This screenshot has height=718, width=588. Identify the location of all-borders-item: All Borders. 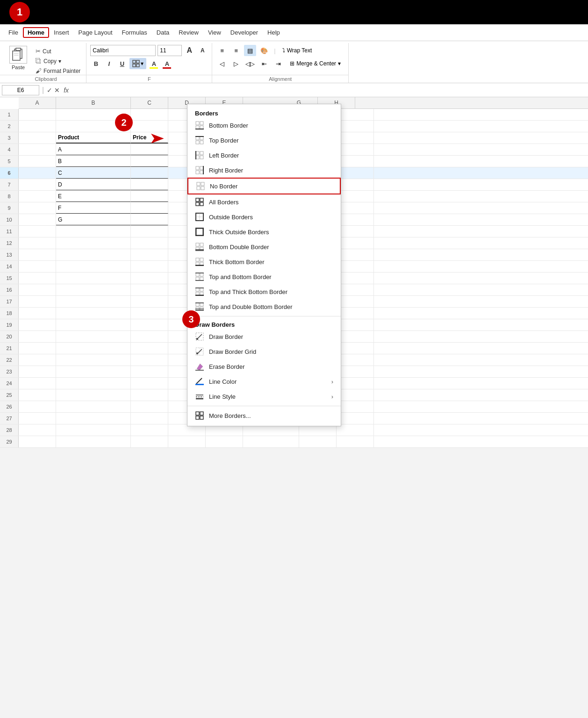
(264, 202).